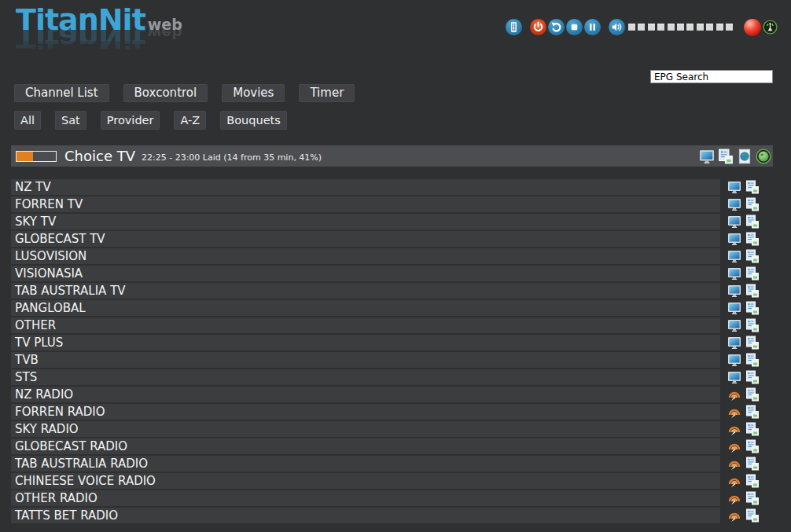 Image resolution: width=791 pixels, height=532 pixels. Describe the element at coordinates (366, 187) in the screenshot. I see `channel-name: NZ TV` at that location.